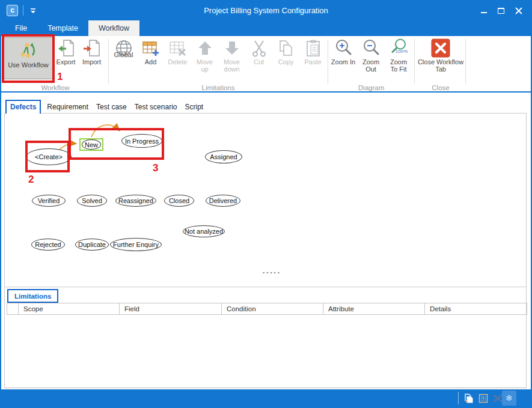  I want to click on close-button, so click(518, 11).